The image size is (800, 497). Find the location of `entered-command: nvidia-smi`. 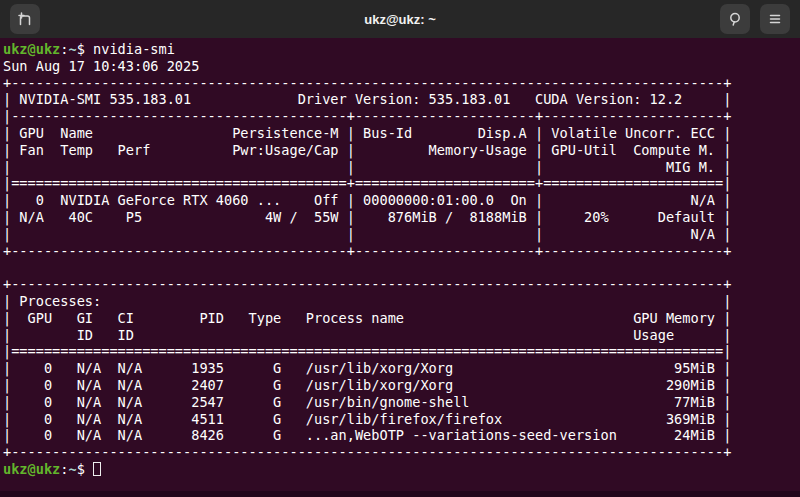

entered-command: nvidia-smi is located at coordinates (130, 49).